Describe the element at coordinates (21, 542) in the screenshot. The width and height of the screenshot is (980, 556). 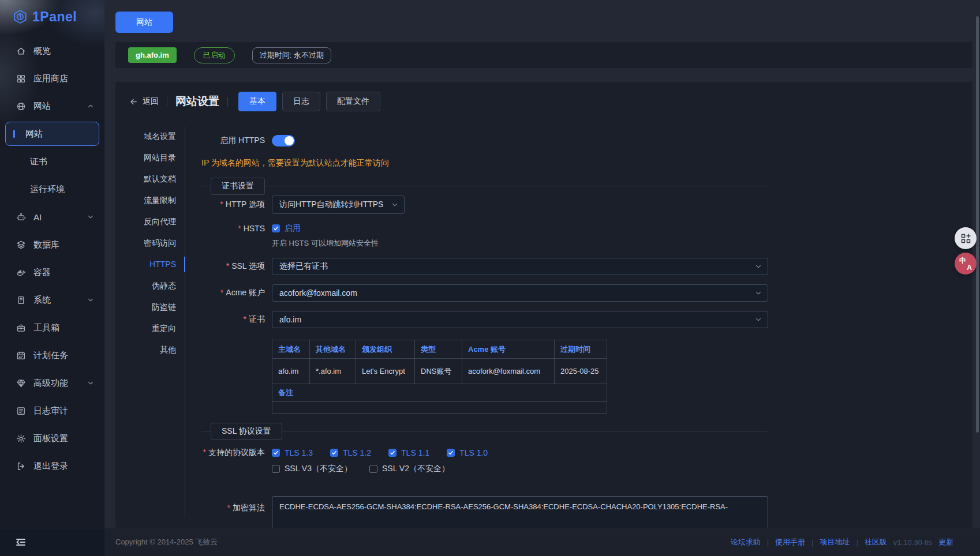
I see `collapse-sidebar-button` at that location.